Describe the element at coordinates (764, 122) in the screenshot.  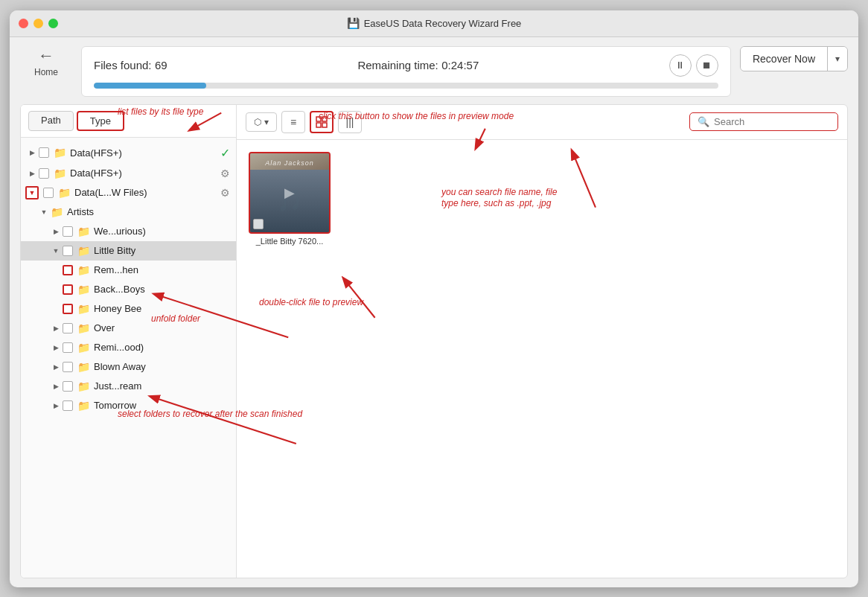
I see `search-box: 🔍` at that location.